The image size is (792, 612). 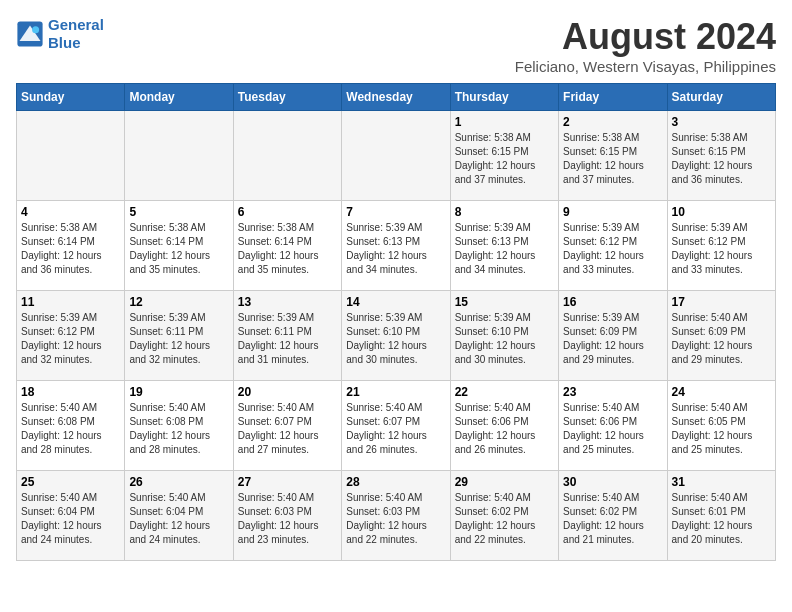 I want to click on calendar-cell: 17Sunrise: 5:40 AM Sunset: 6:09 PM Dayli…, so click(x=721, y=336).